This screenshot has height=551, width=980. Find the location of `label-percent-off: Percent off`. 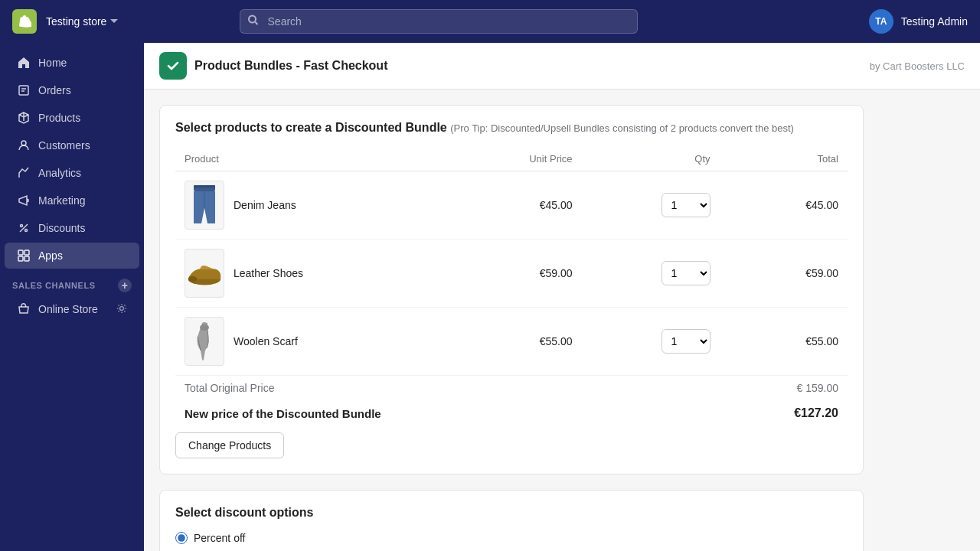

label-percent-off: Percent off is located at coordinates (219, 538).